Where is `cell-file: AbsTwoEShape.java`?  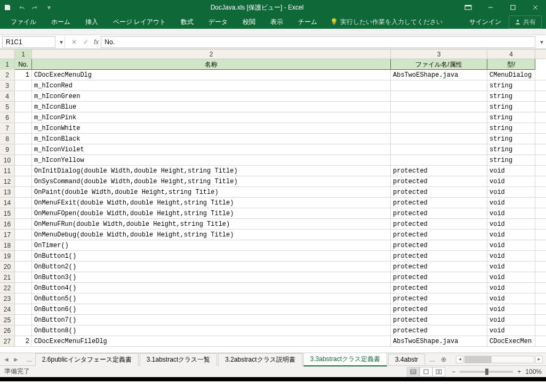 cell-file: AbsTwoEShape.java is located at coordinates (439, 341).